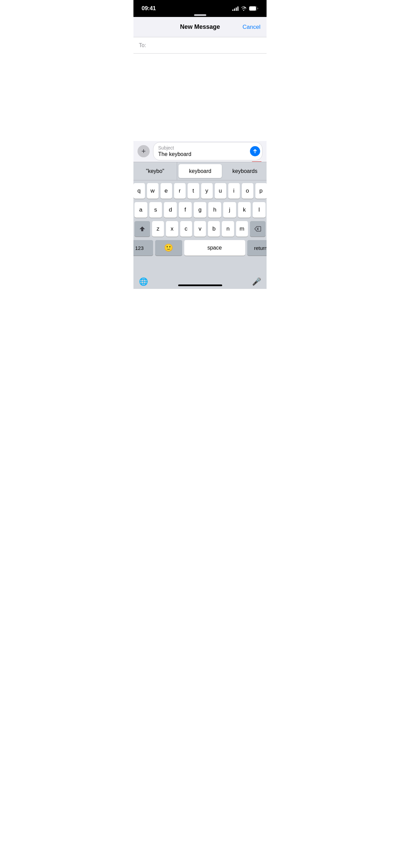  I want to click on status-icons, so click(245, 8).